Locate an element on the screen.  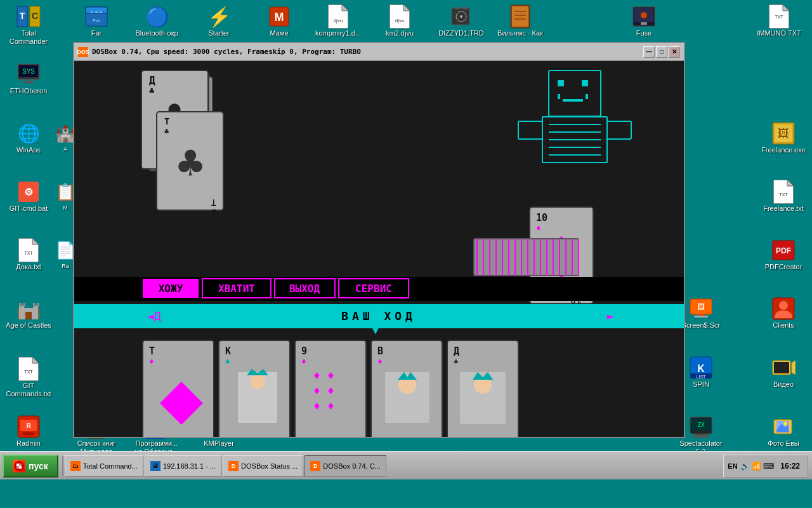
taskbar-item-rdp: 🖥 192.168.31.1 - ... is located at coordinates (183, 466).